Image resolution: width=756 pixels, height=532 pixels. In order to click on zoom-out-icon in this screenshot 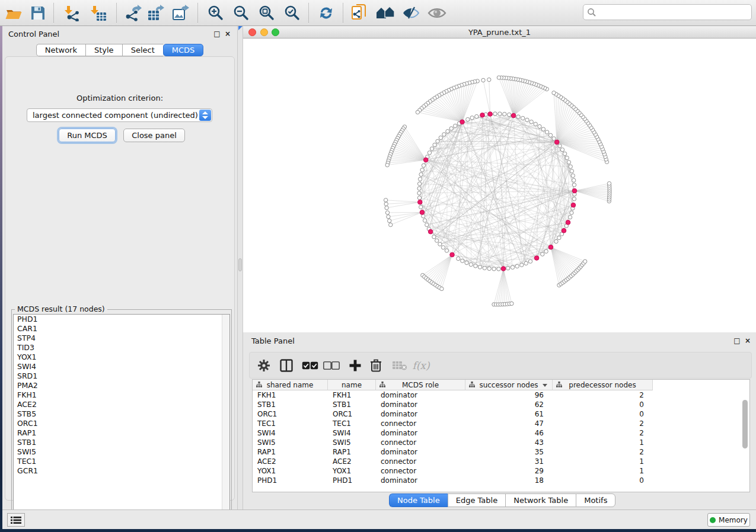, I will do `click(241, 13)`.